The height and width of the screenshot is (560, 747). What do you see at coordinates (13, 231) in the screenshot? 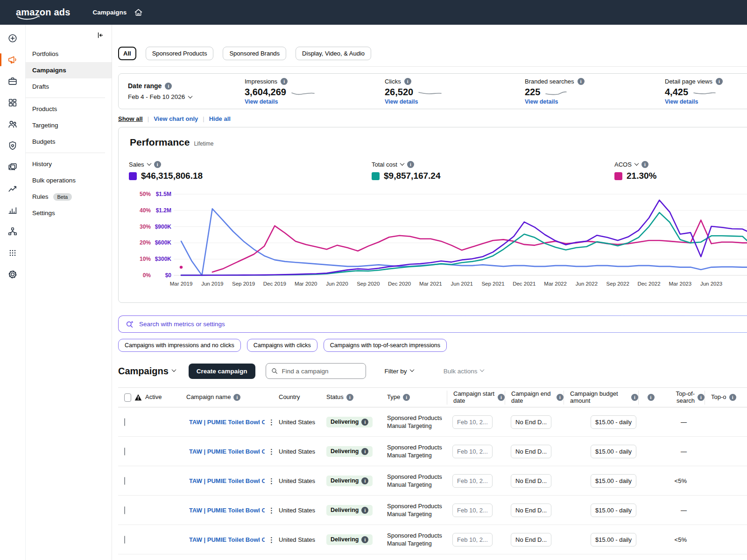
I see `network-icon` at bounding box center [13, 231].